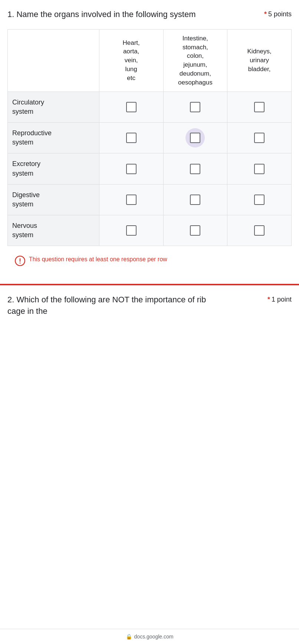 This screenshot has width=299, height=644. I want to click on question-1-number: 1., so click(11, 14).